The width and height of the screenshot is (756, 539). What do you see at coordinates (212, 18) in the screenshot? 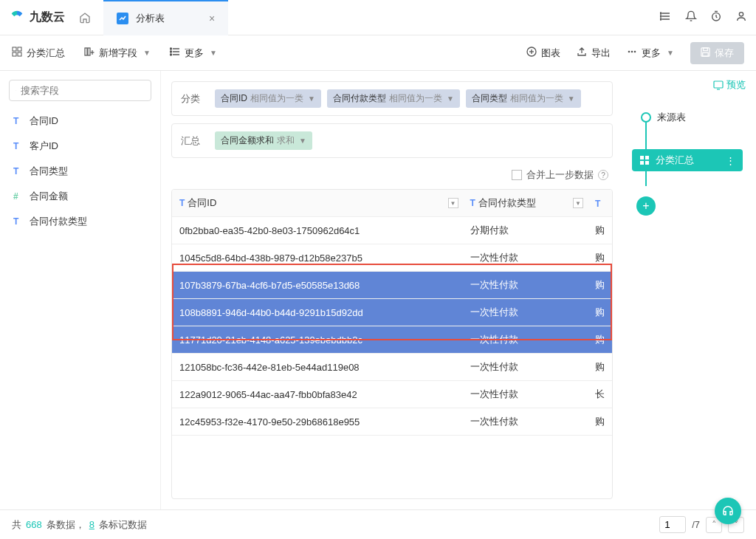
I see `close-icon: ×` at bounding box center [212, 18].